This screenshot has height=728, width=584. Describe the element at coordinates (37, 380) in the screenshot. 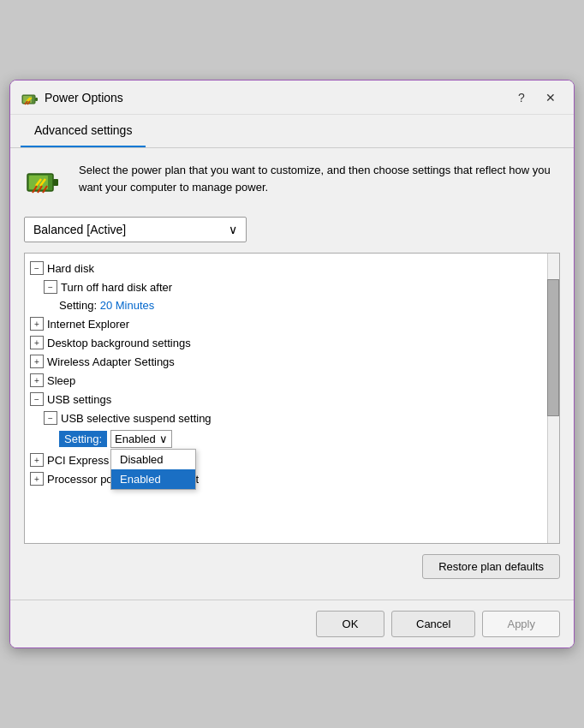

I see `expander-sleep: +` at that location.